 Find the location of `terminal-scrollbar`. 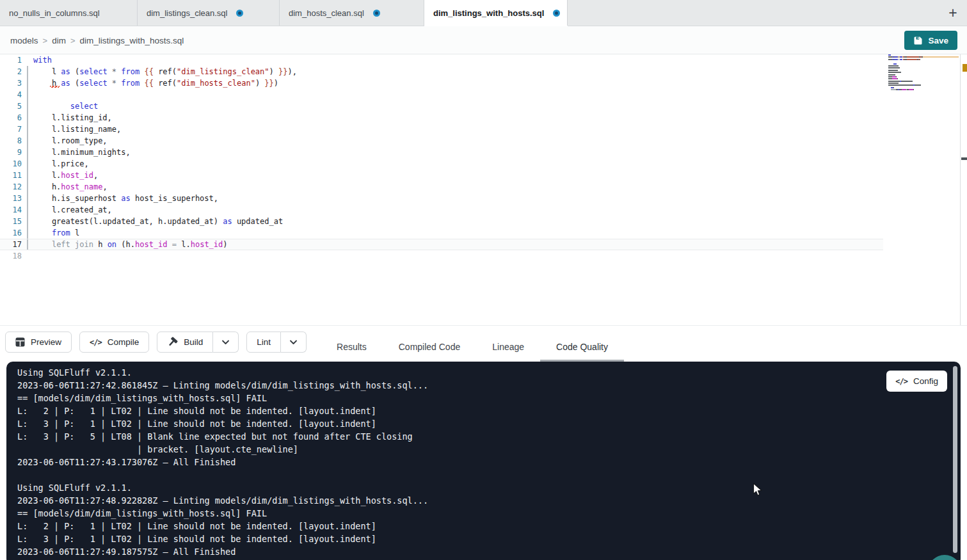

terminal-scrollbar is located at coordinates (955, 460).